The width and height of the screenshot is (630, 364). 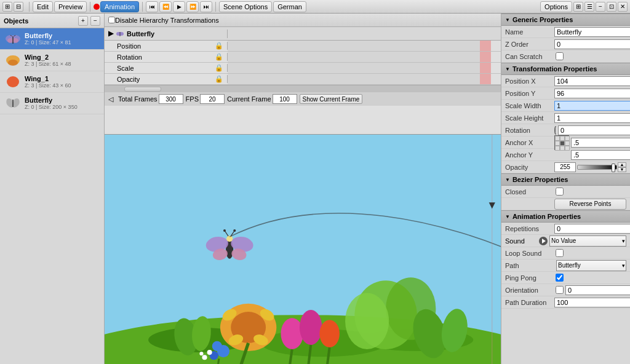 I want to click on loop-sound-row: Loop Sound, so click(x=566, y=253).